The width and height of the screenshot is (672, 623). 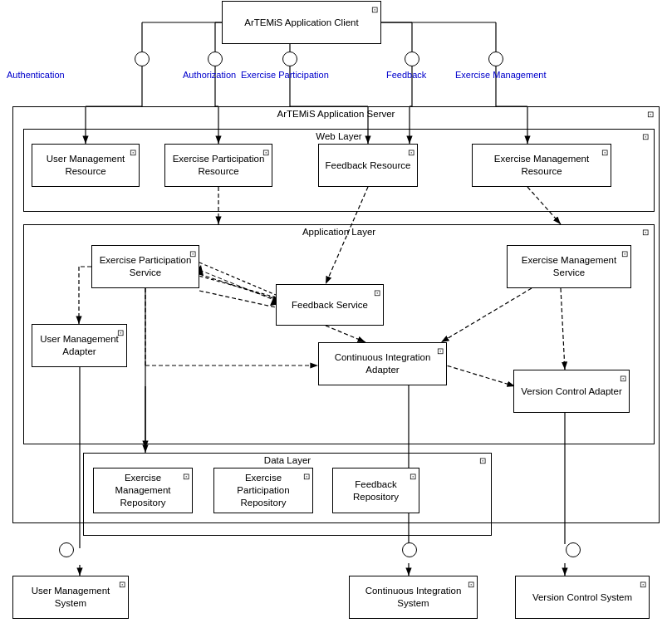 I want to click on eprep-icon: ⊡, so click(x=307, y=477).